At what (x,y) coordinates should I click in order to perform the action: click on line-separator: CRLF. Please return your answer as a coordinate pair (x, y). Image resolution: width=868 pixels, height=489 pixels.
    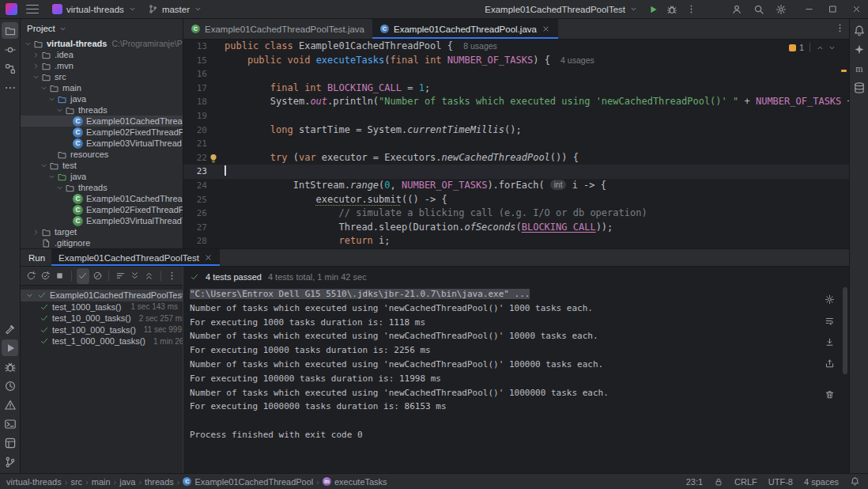
    Looking at the image, I should click on (746, 482).